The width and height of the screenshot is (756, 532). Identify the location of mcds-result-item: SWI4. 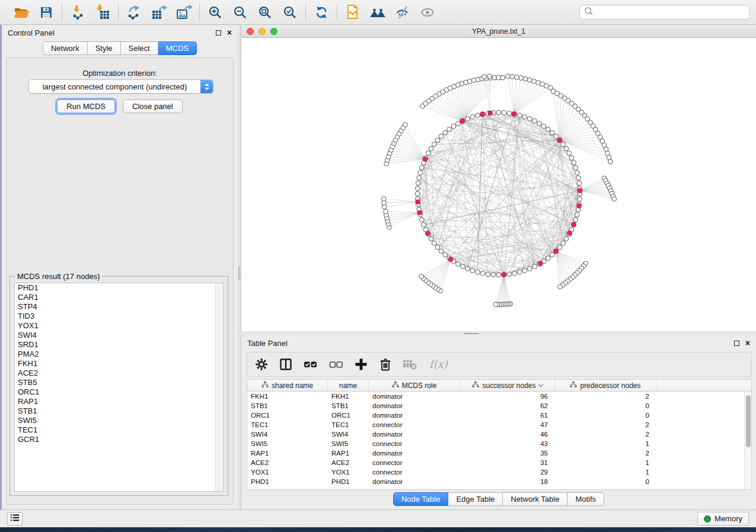
(119, 335).